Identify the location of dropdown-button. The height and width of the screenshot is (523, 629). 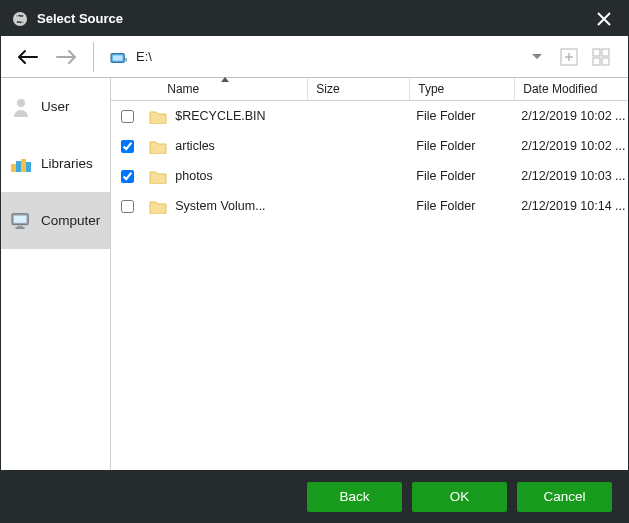
(537, 57).